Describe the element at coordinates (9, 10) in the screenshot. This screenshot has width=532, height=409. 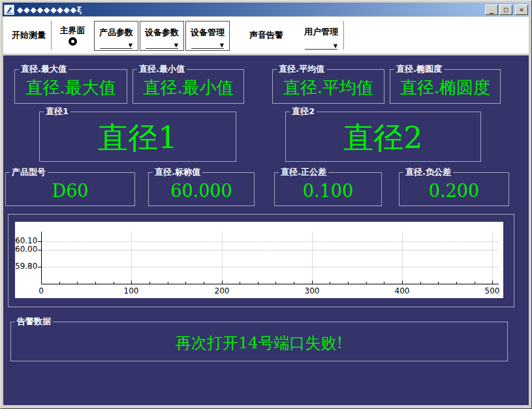
I see `app-icon` at that location.